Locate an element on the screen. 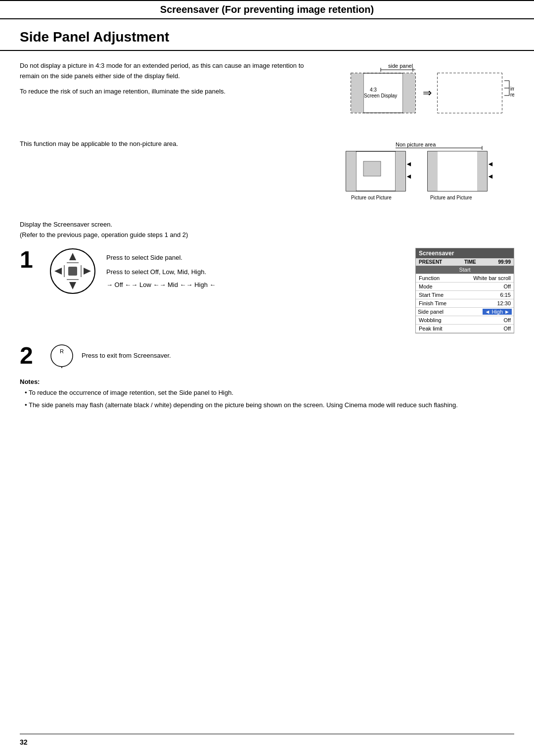 This screenshot has height=756, width=534. top-text: Do not display a picture in 4:3 mode for… is located at coordinates (171, 95).